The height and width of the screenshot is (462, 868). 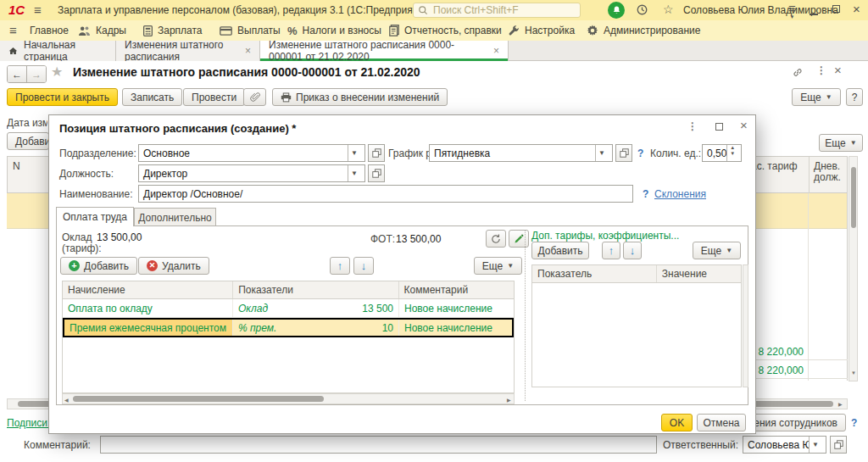 What do you see at coordinates (838, 444) in the screenshot?
I see `responsible-choose-button` at bounding box center [838, 444].